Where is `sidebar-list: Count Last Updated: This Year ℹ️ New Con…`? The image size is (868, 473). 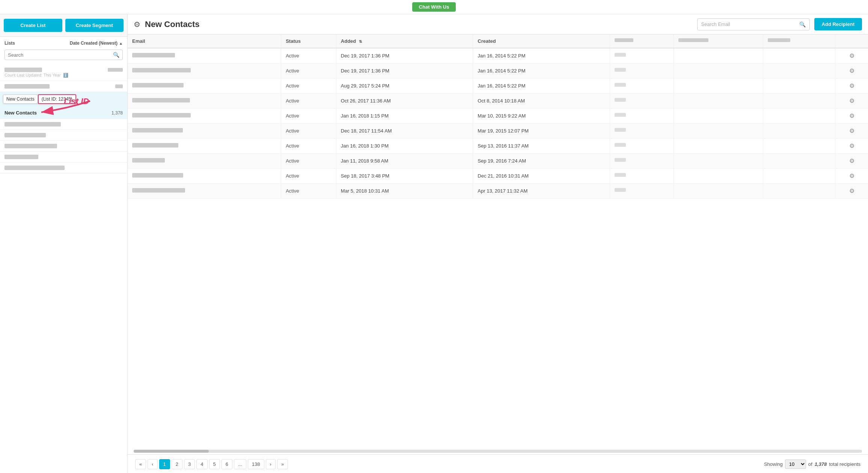 sidebar-list: Count Last Updated: This Year ℹ️ New Con… is located at coordinates (64, 268).